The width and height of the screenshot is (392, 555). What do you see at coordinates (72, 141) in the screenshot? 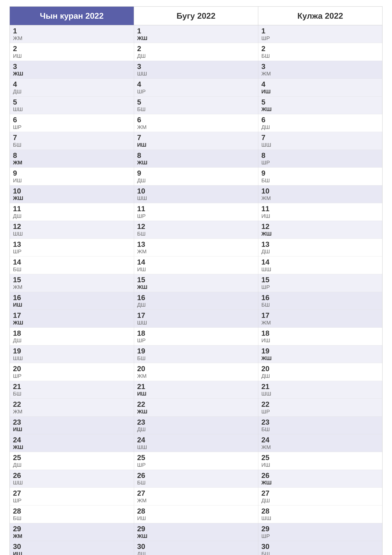
I see `day-cell-7-col-1: 7БШ` at bounding box center [72, 141].